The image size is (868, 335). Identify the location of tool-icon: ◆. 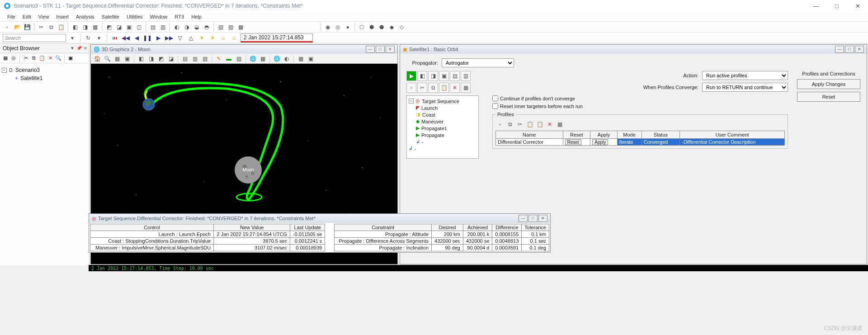
(392, 27).